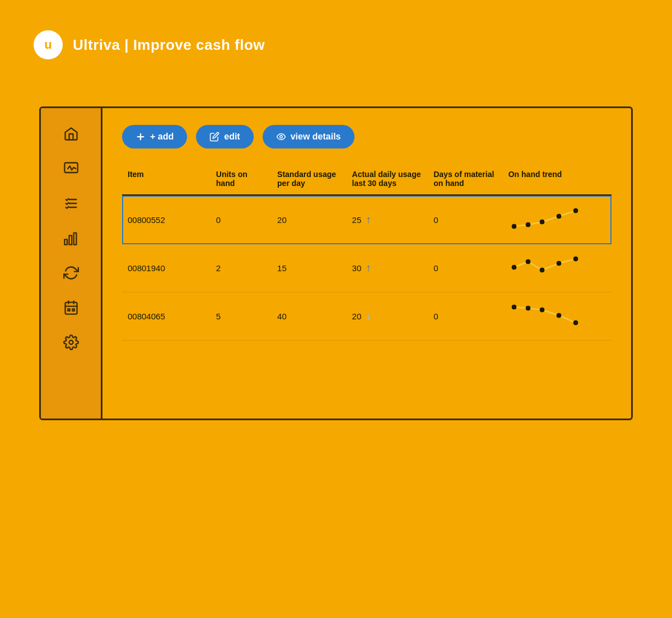 The width and height of the screenshot is (672, 618). I want to click on logo-circle: u, so click(48, 45).